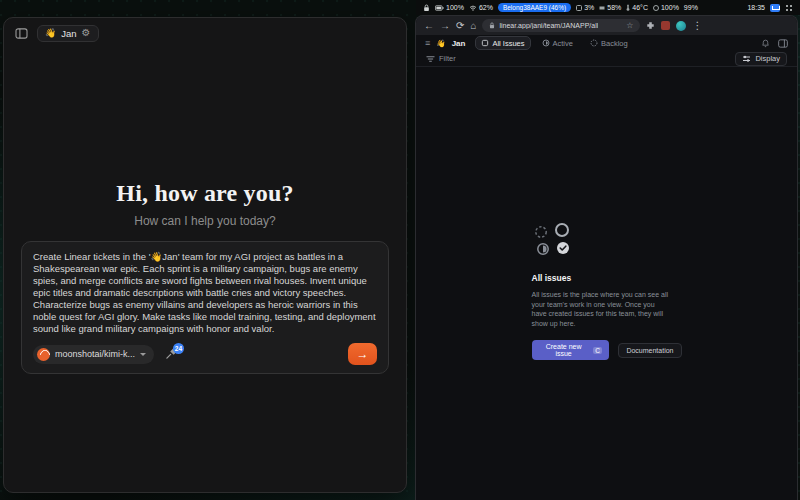 Image resolution: width=800 pixels, height=500 pixels. Describe the element at coordinates (546, 43) in the screenshot. I see `in-progress-icon` at that location.